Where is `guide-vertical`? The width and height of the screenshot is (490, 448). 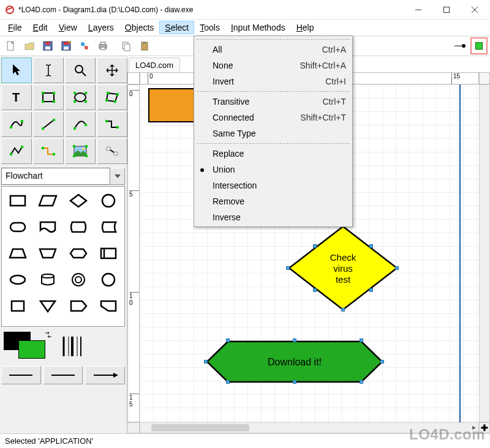 guide-vertical is located at coordinates (460, 253).